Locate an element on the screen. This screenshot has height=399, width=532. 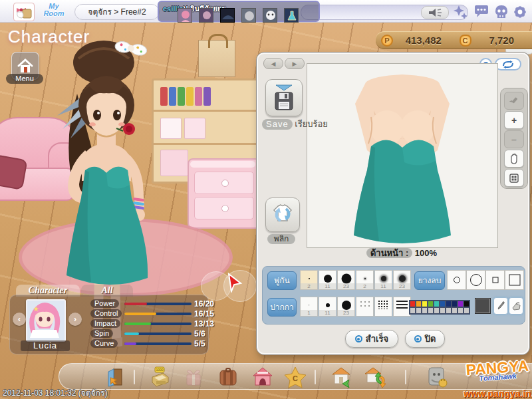
view-readout: ด้านหน้า : 100% is located at coordinates (402, 253).